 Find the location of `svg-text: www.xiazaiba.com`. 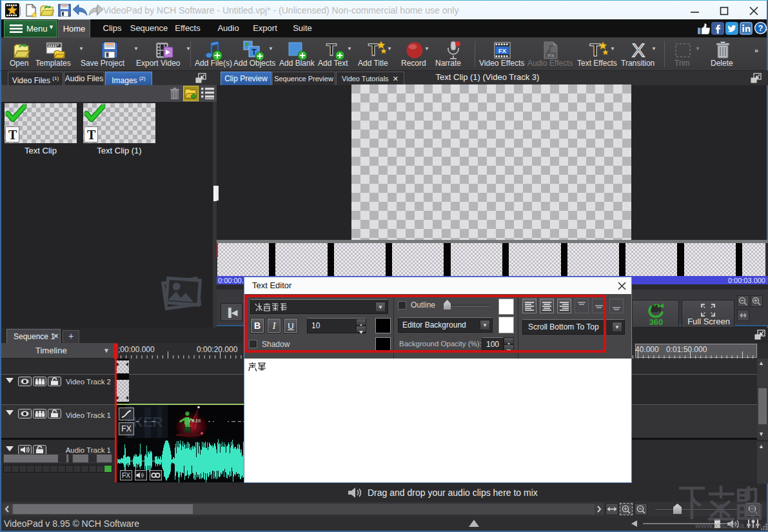

svg-text: www.xiazaiba.com is located at coordinates (729, 526).